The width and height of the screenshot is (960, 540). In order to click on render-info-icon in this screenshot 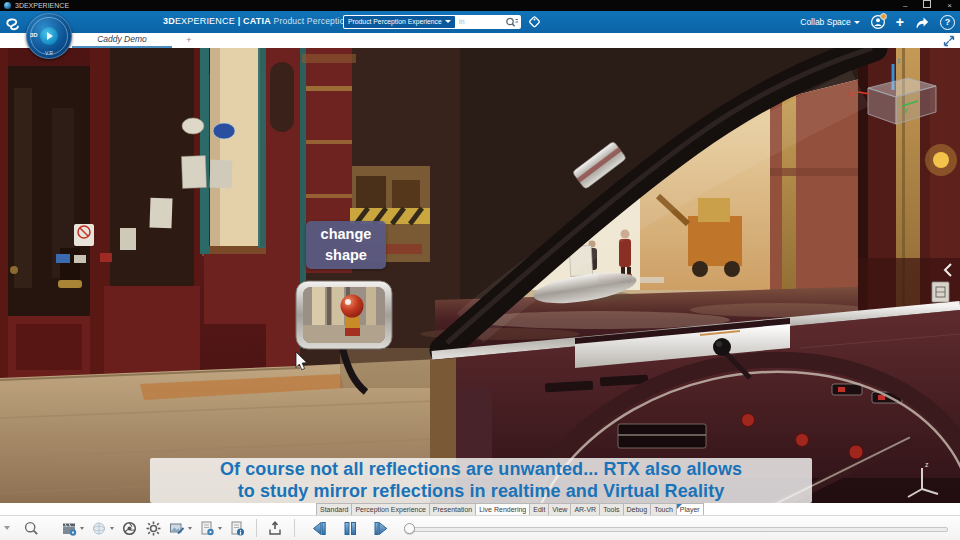, I will do `click(238, 528)`.